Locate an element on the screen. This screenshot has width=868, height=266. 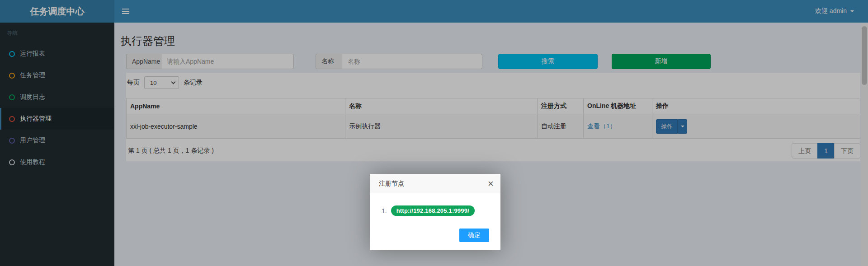
registry-node-item: 1. http://192.168.205.1:9999/ is located at coordinates (437, 210).